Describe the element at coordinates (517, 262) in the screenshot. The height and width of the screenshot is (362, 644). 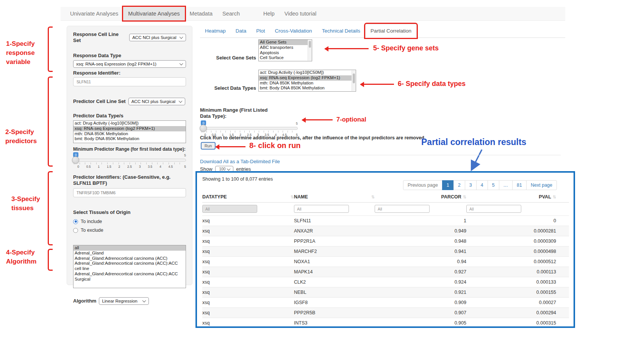
I see `cell-pval: 0.0000512` at that location.